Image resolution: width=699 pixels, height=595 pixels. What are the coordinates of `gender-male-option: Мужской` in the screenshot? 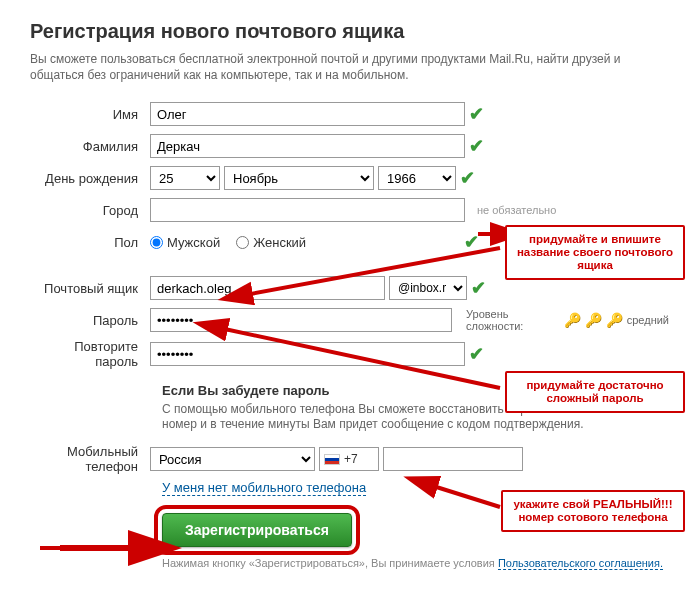 It's located at (185, 242).